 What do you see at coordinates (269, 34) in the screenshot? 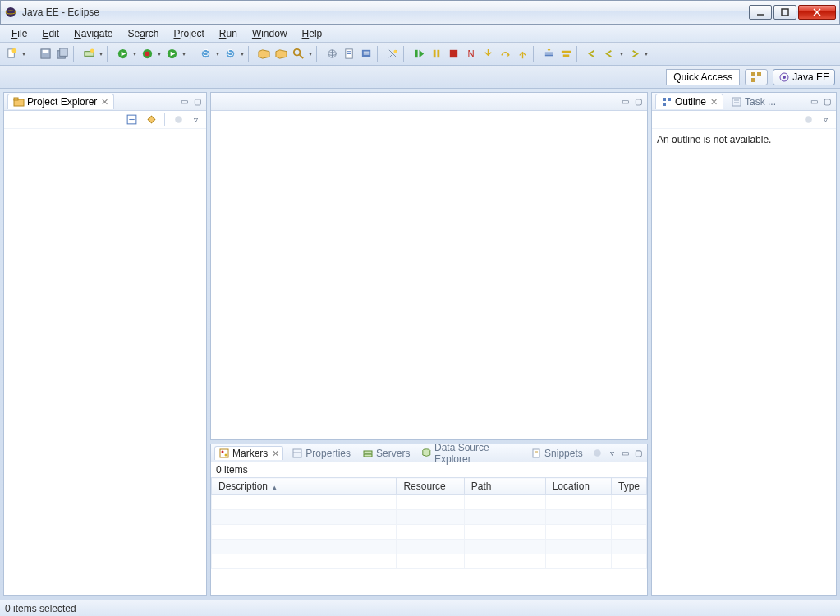
I see `menu-window: Window` at bounding box center [269, 34].